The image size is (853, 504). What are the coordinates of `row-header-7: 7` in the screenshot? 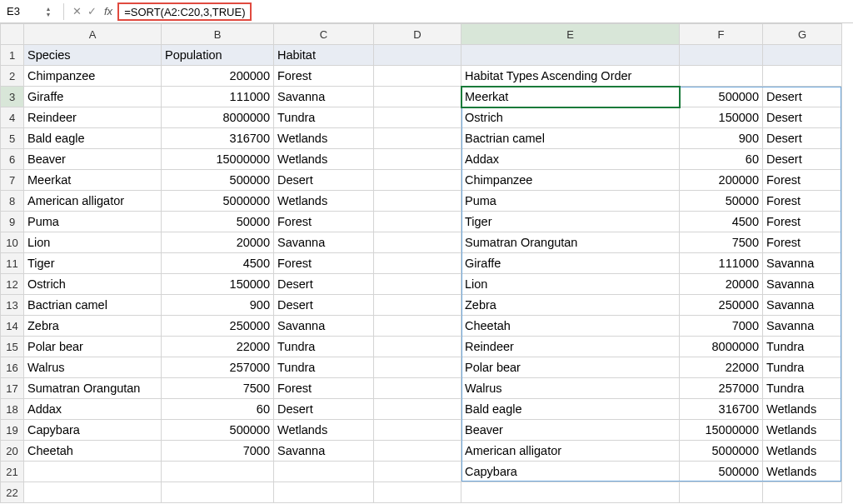 It's located at (12, 180).